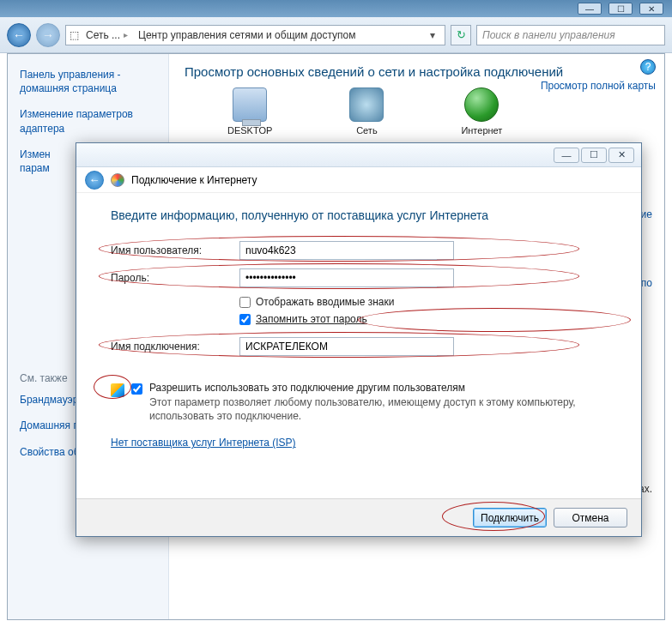 Image resolution: width=672 pixels, height=627 pixels. I want to click on checkbox-show-chars, so click(245, 302).